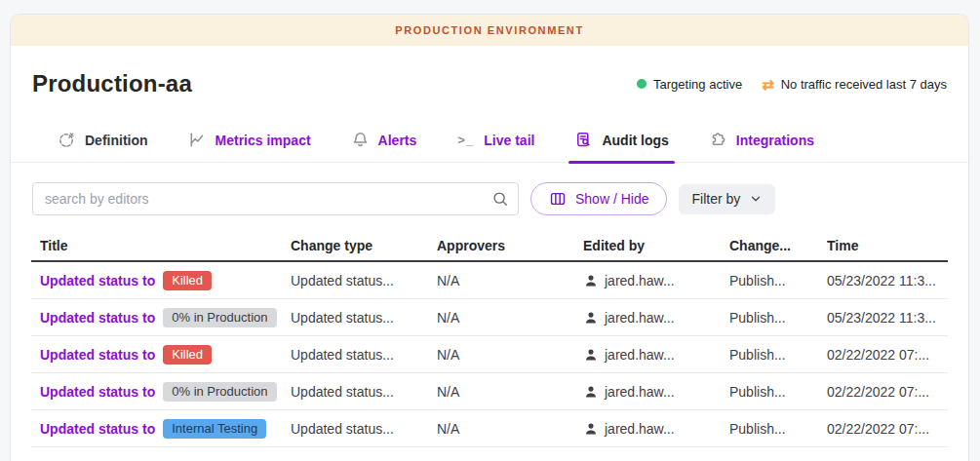 Image resolution: width=980 pixels, height=461 pixels. What do you see at coordinates (490, 146) in the screenshot?
I see `tab-bar: Definition Metrics impact Alerts >_ Li` at bounding box center [490, 146].